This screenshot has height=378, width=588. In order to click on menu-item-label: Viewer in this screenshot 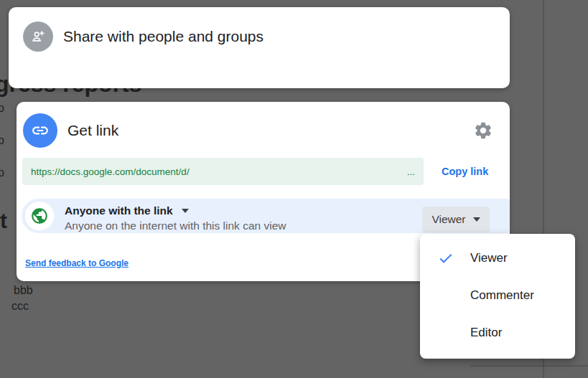, I will do `click(489, 258)`.